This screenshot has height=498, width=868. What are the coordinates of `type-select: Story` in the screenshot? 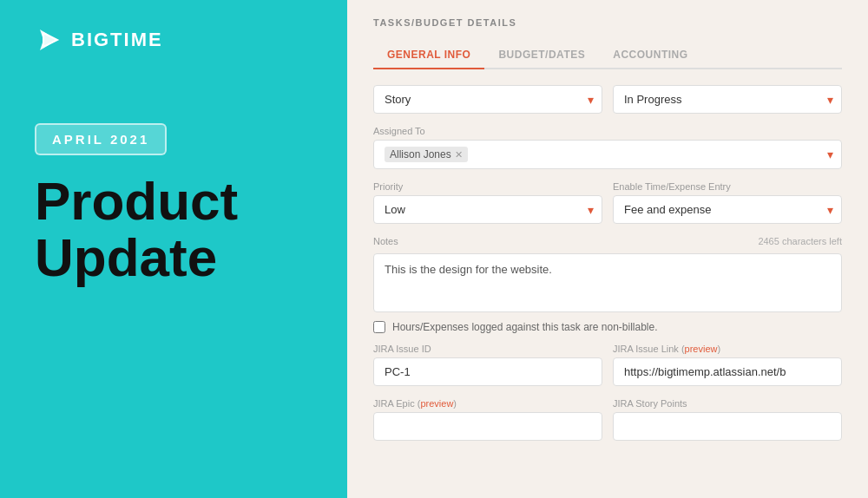 It's located at (488, 99).